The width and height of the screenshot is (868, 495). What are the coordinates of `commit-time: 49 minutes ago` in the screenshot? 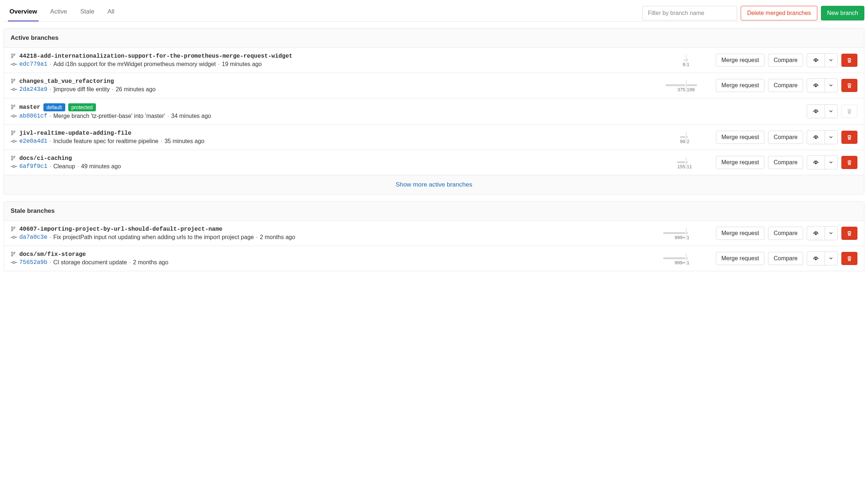 It's located at (101, 166).